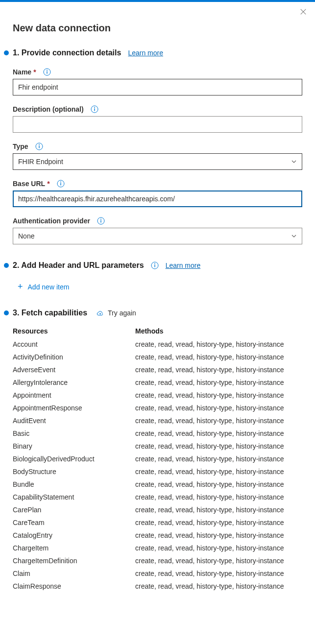 Image resolution: width=315 pixels, height=644 pixels. Describe the element at coordinates (74, 446) in the screenshot. I see `resource-cell: Binary` at that location.